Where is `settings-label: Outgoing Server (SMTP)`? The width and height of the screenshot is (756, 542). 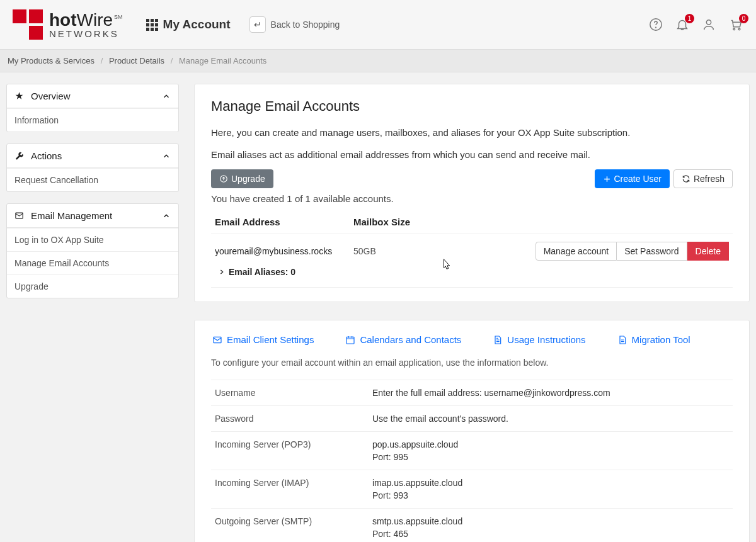
settings-label: Outgoing Server (SMTP) is located at coordinates (294, 528).